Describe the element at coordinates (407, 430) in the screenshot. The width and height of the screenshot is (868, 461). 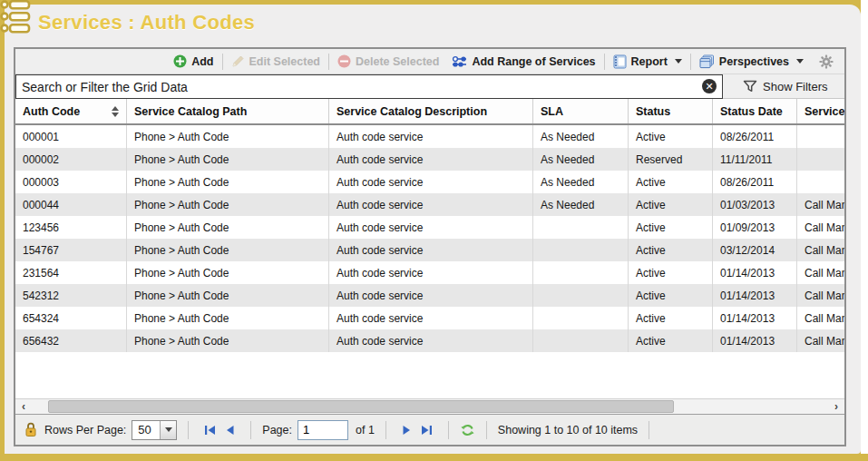
I see `next-page-button` at that location.